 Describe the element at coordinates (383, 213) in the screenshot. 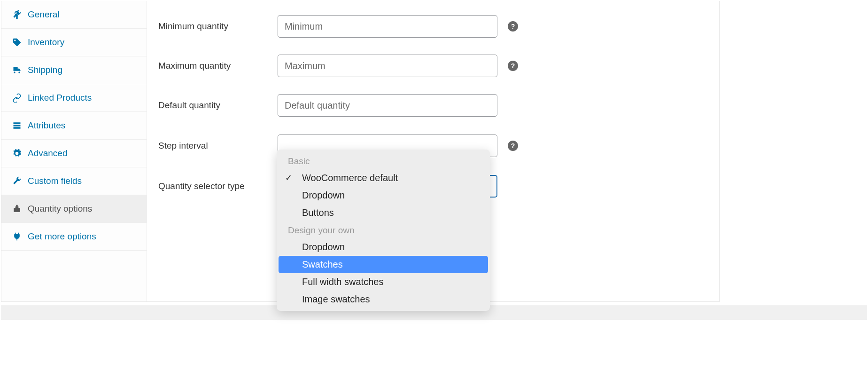

I see `dropdown-option-buttons: Buttons` at that location.